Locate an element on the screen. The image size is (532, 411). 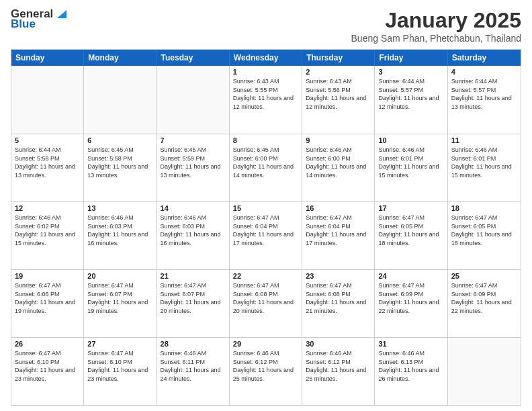
cell-sun-info: Sunrise: 6:47 AM Sunset: 6:06 PM Dayligh… is located at coordinates (47, 298).